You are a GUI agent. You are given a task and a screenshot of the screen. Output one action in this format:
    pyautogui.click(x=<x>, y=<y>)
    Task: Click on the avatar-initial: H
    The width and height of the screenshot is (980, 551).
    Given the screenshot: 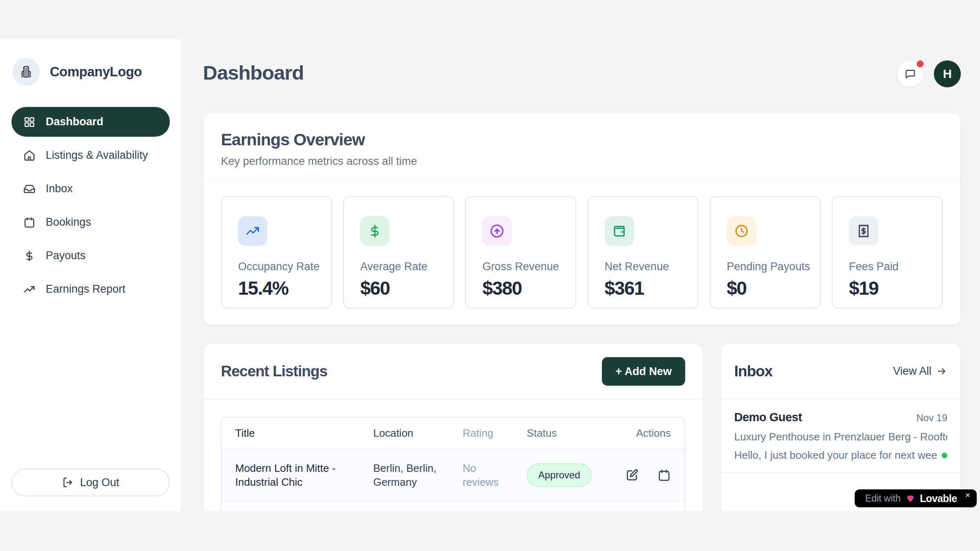 What is the action you would take?
    pyautogui.click(x=947, y=74)
    